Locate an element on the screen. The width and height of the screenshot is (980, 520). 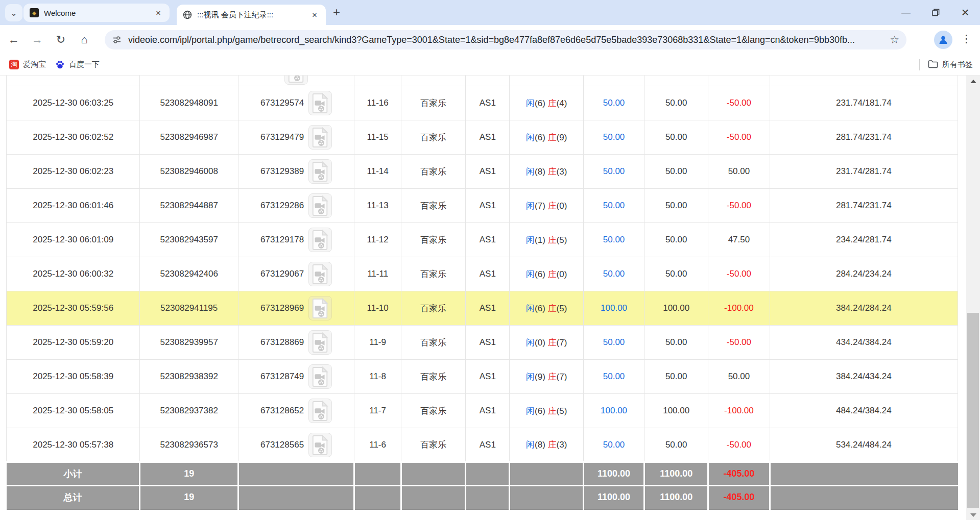
table-row: 2025-12-30 06:03:25 523082948091 6731295… is located at coordinates (482, 103).